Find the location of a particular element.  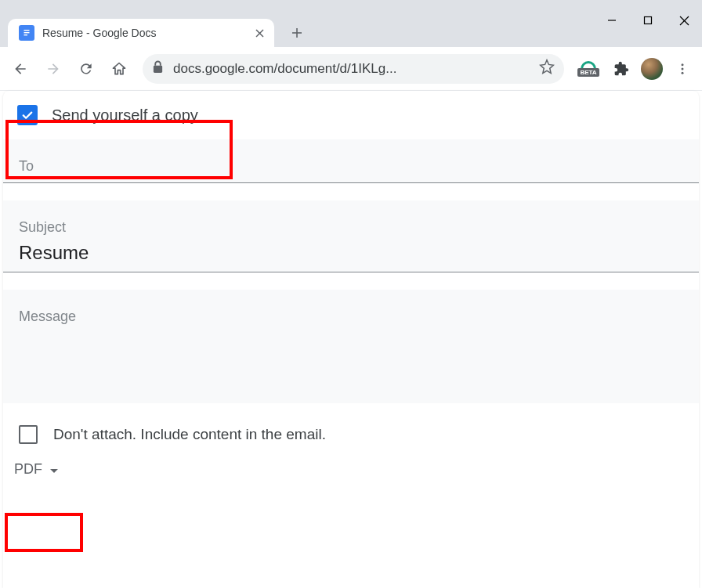

close-tab-icon is located at coordinates (259, 33).